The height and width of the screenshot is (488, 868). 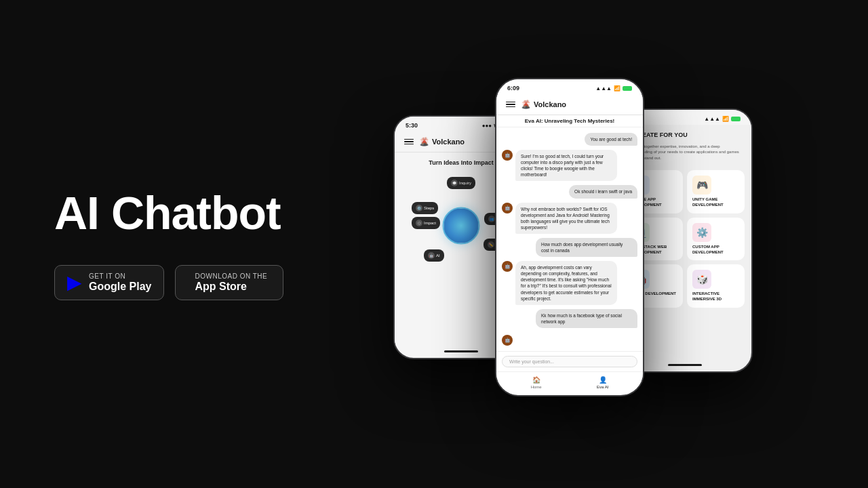 I want to click on node-impact: ⬡ Impact, so click(x=426, y=223).